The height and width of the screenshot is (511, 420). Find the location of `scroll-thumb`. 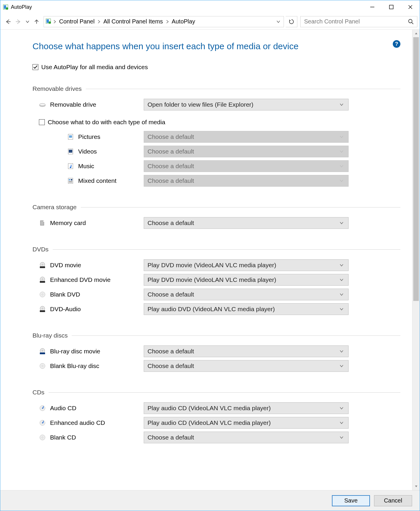

scroll-thumb is located at coordinates (416, 169).